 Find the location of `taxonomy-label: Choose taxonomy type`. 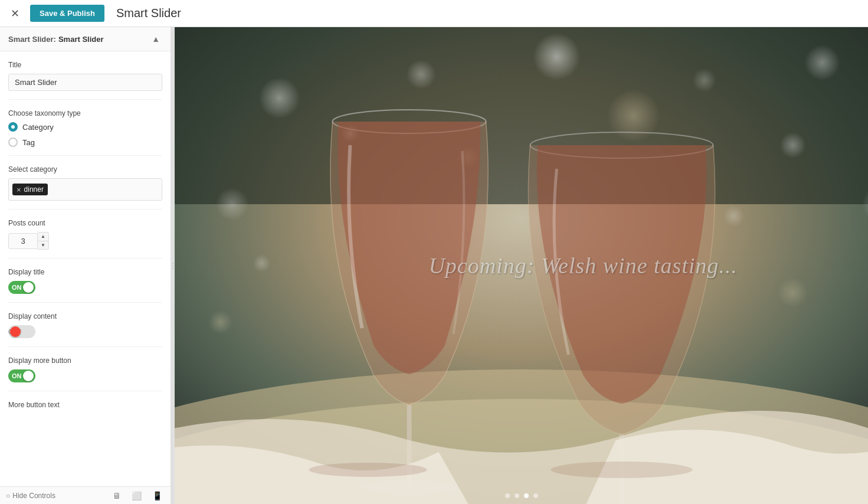

taxonomy-label: Choose taxonomy type is located at coordinates (85, 113).